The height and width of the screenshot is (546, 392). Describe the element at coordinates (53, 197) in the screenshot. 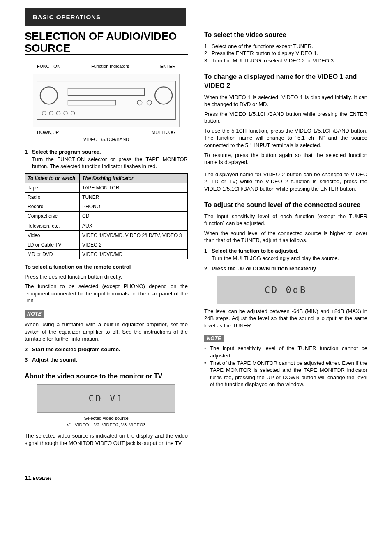

I see `cell: Radio` at that location.